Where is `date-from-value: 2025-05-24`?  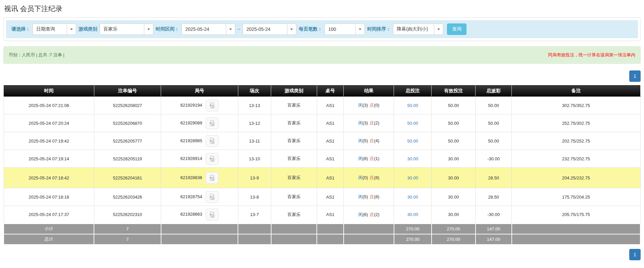
date-from-value: 2025-05-24 is located at coordinates (204, 29).